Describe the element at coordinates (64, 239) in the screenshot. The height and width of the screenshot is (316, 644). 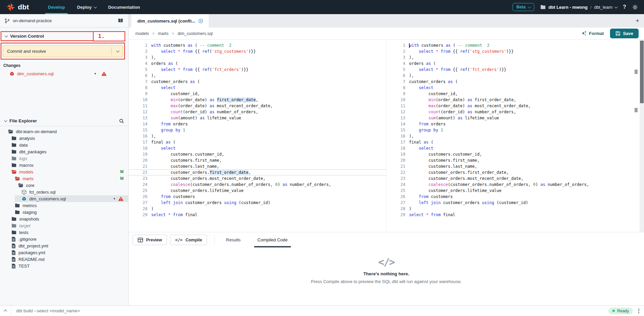
I see `tree-item-.gitignore: .gitignore` at that location.